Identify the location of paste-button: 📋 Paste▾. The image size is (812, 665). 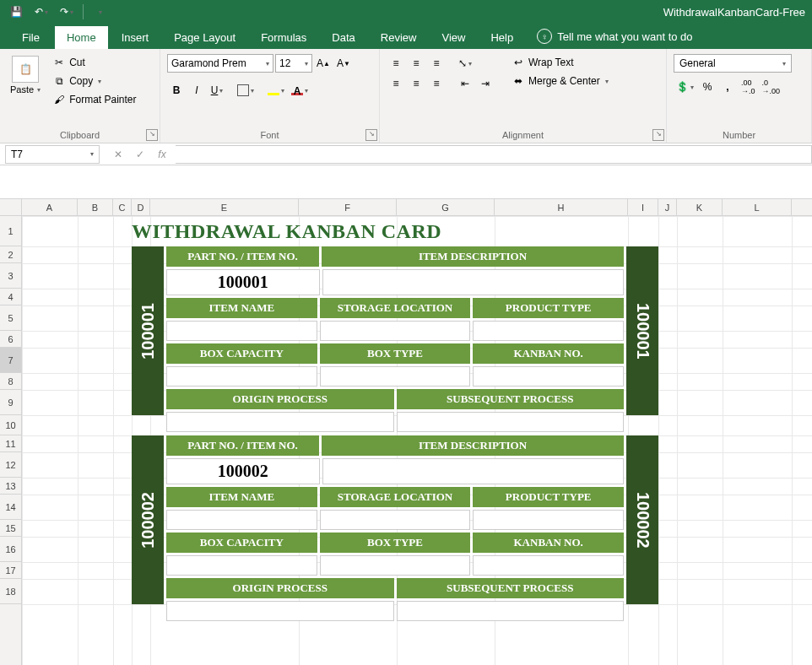
(25, 75).